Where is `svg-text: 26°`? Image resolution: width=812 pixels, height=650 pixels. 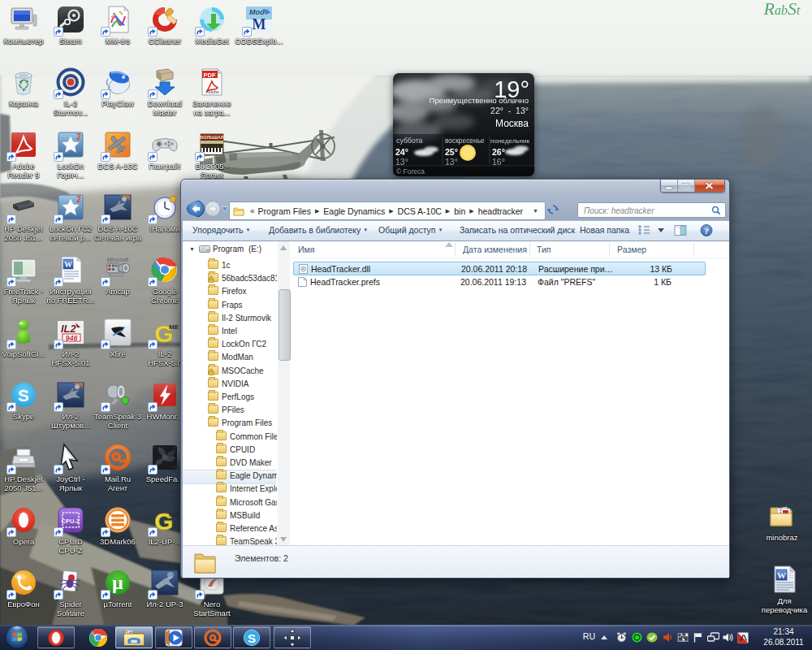
svg-text: 26° is located at coordinates (499, 152).